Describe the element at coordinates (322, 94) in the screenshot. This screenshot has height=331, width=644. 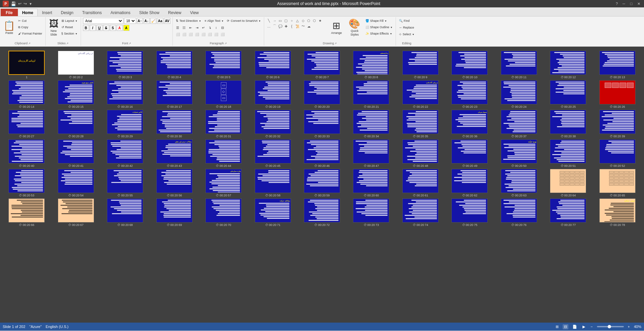
I see `slide-thumb: ⏱00:2020` at that location.